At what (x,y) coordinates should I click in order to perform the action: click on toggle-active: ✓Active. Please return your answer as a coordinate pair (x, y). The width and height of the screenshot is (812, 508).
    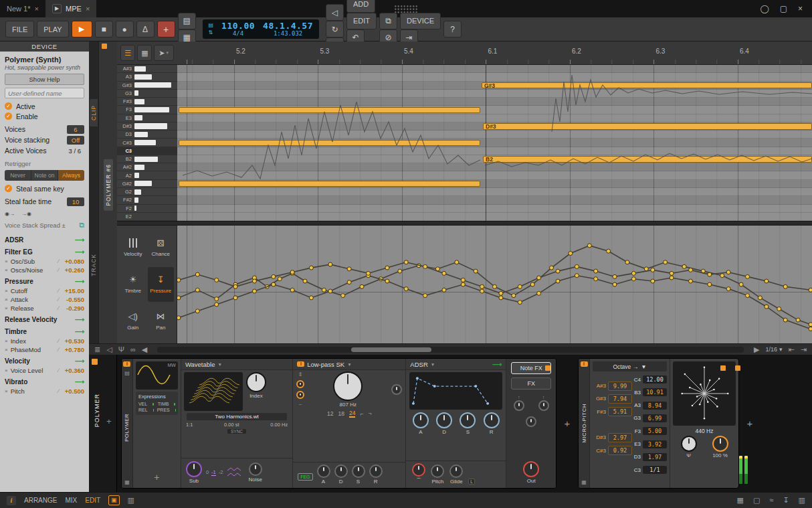
    Looking at the image, I should click on (44, 106).